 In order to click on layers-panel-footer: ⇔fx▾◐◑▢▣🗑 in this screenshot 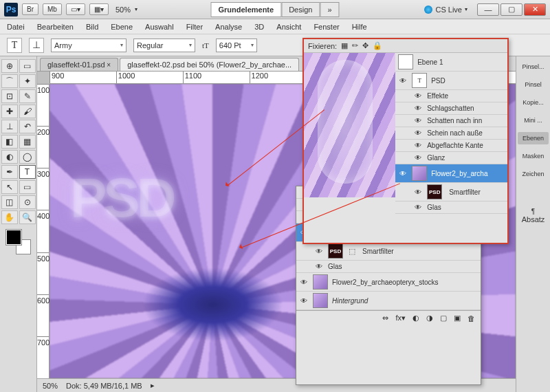, I will do `click(388, 318)`.